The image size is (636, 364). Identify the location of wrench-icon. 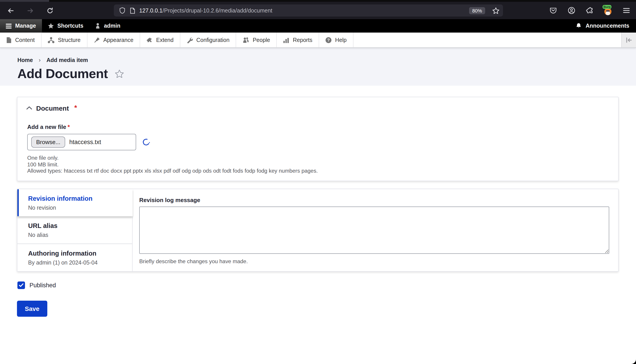
(190, 40).